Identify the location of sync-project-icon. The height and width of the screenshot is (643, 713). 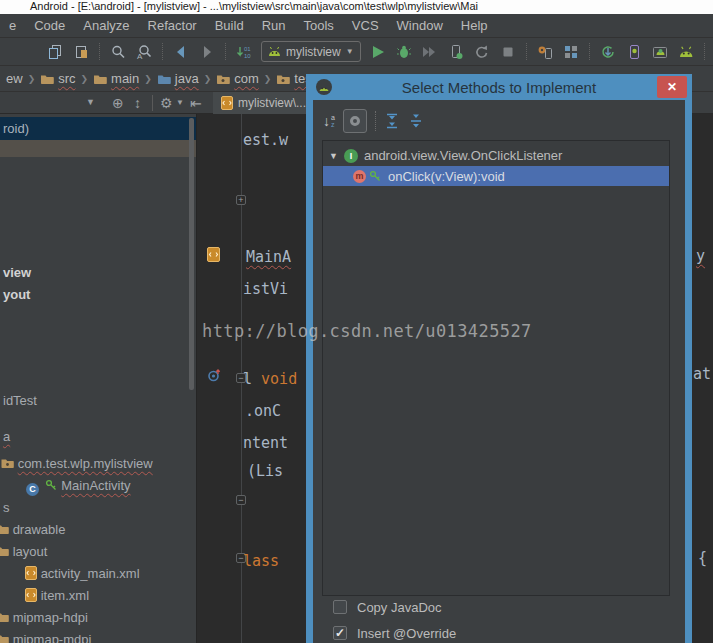
(608, 52).